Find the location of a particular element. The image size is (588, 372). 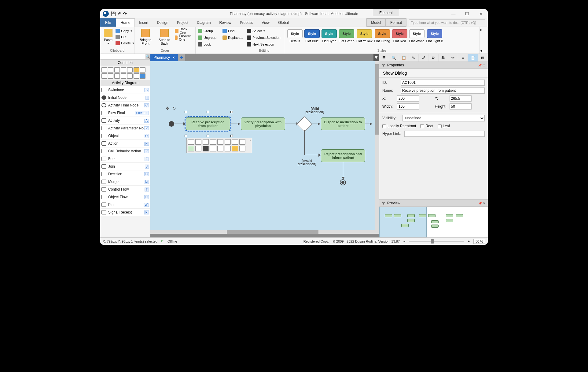

delete-button: Delete▼ is located at coordinates (125, 43).